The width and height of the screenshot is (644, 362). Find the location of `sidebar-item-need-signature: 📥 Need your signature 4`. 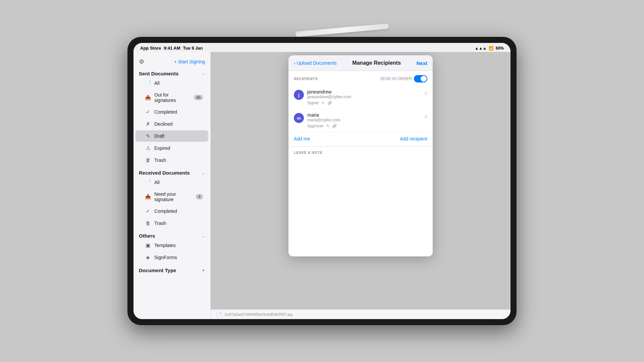

sidebar-item-need-signature: 📥 Need your signature 4 is located at coordinates (172, 197).